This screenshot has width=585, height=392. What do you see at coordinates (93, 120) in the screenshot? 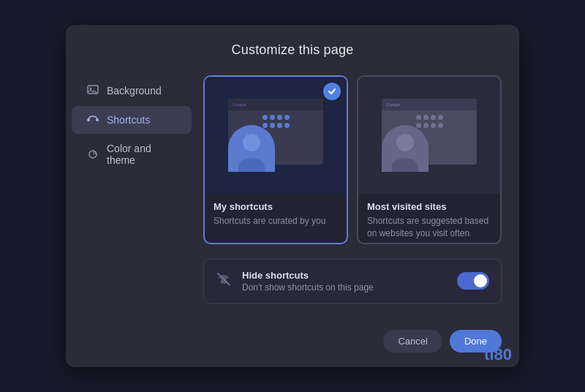
I see `shortcuts-icon` at bounding box center [93, 120].